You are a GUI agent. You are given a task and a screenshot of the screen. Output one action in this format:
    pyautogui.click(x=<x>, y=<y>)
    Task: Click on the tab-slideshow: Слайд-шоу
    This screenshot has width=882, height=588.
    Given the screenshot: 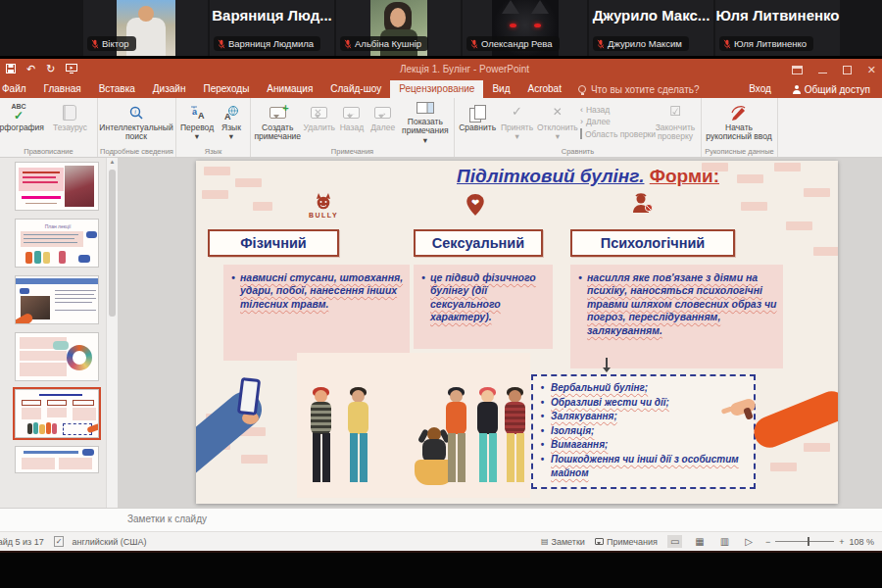 What is the action you would take?
    pyautogui.click(x=356, y=89)
    